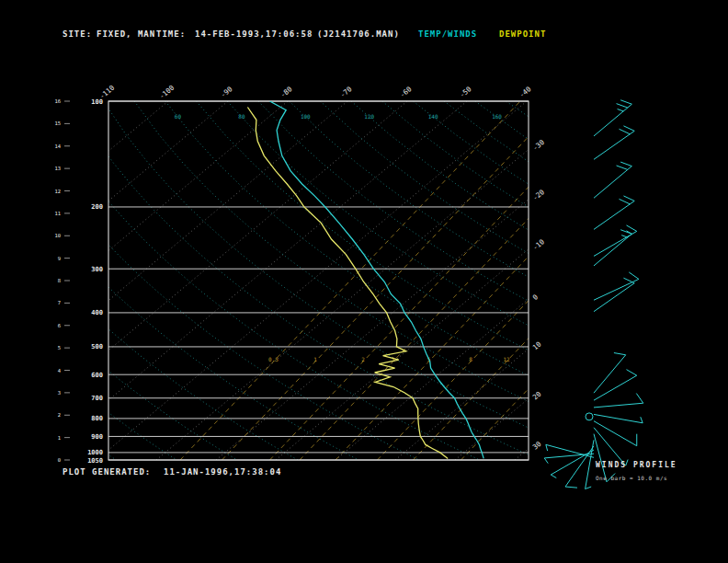  Describe the element at coordinates (434, 116) in the screenshot. I see `svg-text: 140` at that location.